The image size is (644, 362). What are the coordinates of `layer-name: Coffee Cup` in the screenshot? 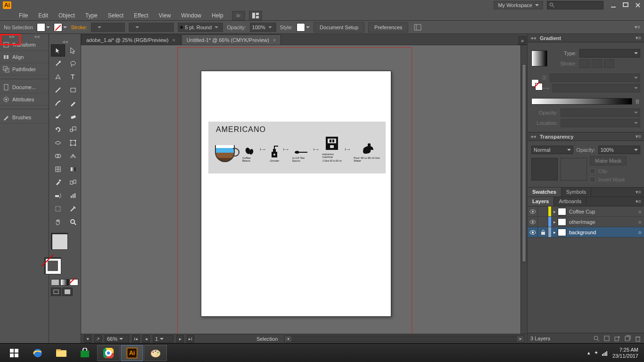 It's located at (601, 212).